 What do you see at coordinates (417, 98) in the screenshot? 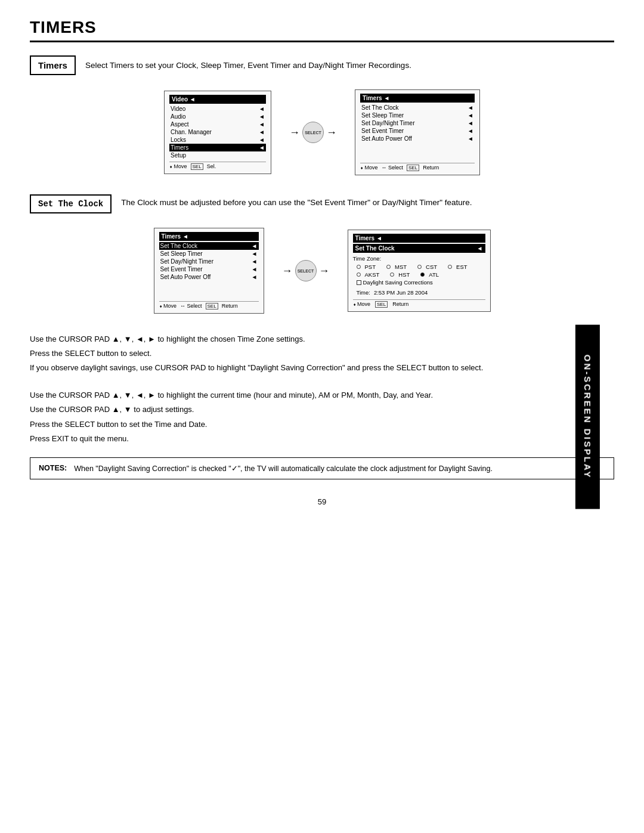
I see `timers-submenu-header: Timers ◄` at bounding box center [417, 98].